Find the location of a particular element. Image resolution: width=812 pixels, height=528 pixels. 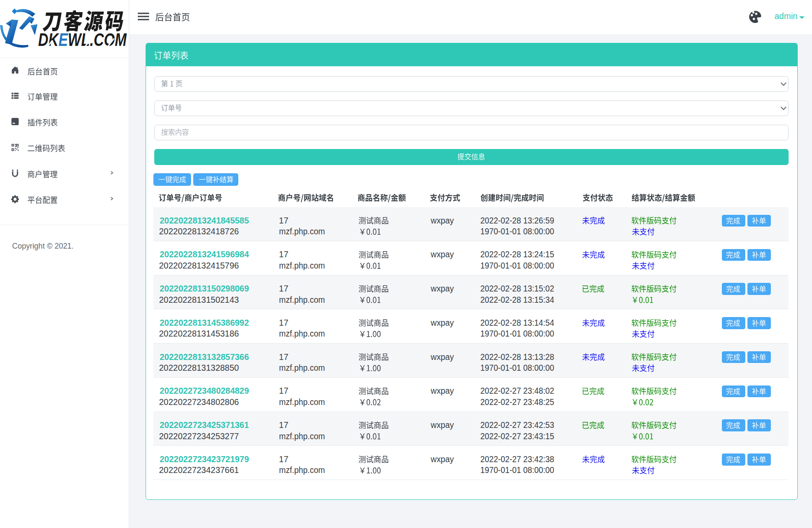

svg-text: Copyright © 2021. is located at coordinates (43, 246).